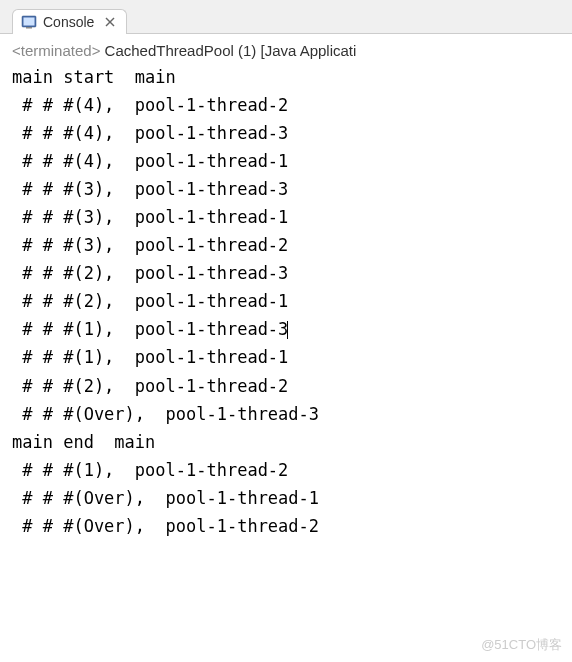 This screenshot has height=662, width=572. What do you see at coordinates (287, 77) in the screenshot?
I see `output-line: main start main` at bounding box center [287, 77].